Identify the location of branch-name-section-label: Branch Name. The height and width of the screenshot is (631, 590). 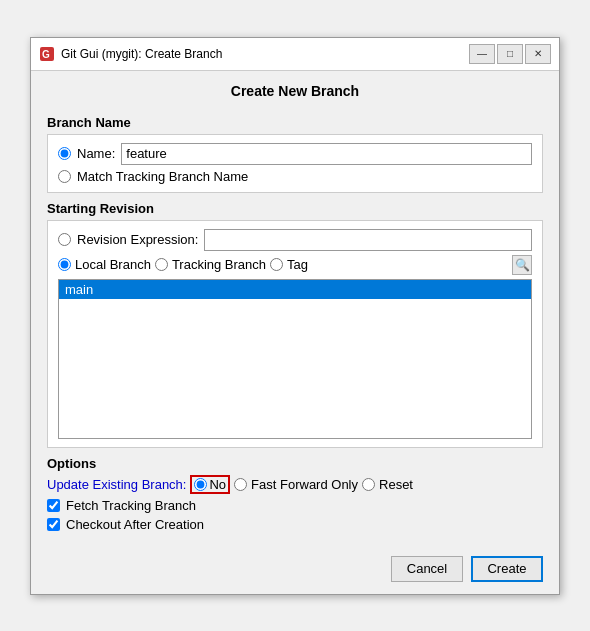
(295, 122).